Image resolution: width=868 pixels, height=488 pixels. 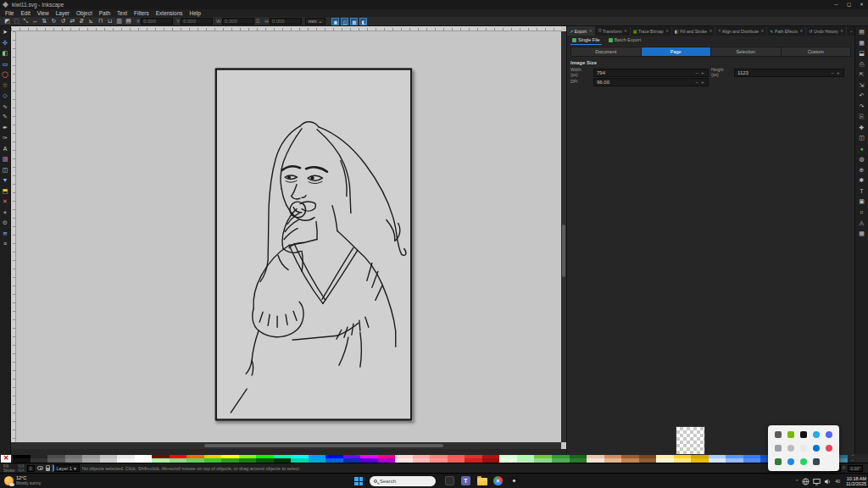 I want to click on dock-tab-undo-history: ↺Undo History✕, so click(x=826, y=30).